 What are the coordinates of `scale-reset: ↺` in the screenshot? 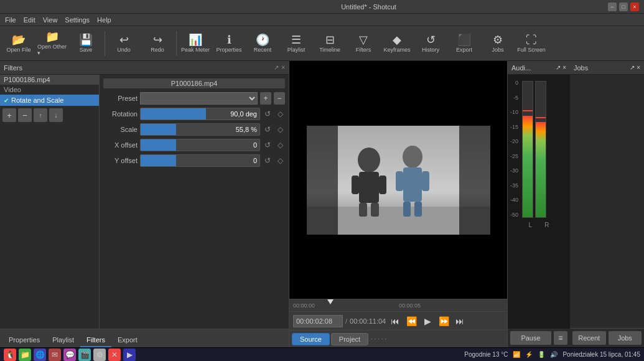 It's located at (268, 129).